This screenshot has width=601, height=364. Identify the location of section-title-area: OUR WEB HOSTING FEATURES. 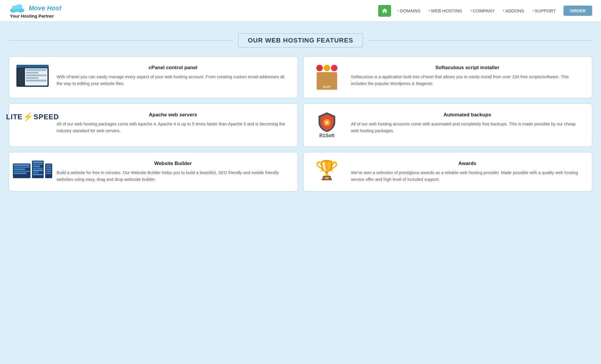
(300, 40).